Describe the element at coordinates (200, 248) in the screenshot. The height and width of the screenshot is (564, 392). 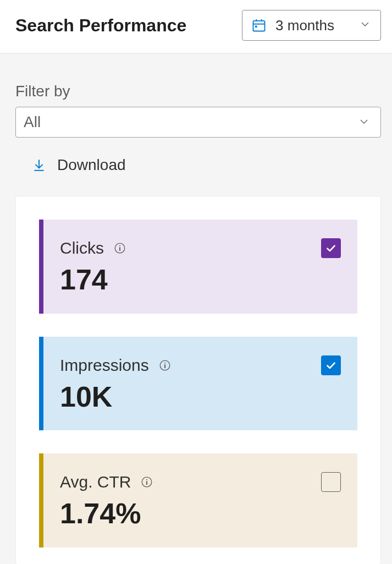
I see `metric-header: Clicks` at that location.